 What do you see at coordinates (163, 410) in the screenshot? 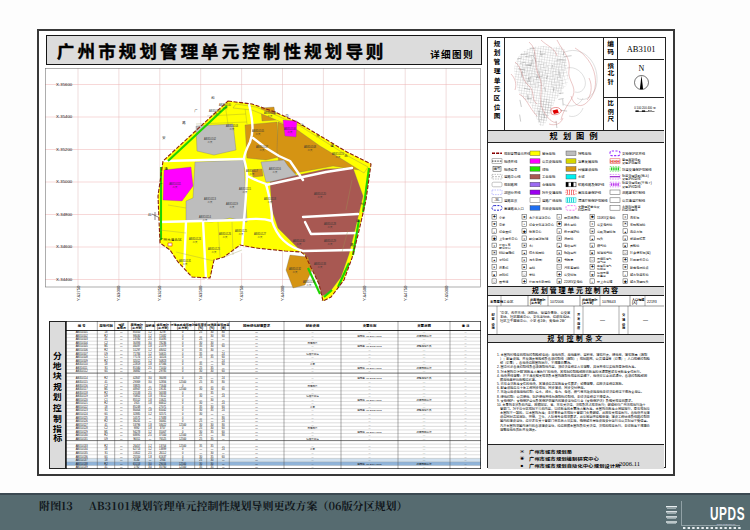
I see `svg-text: 65042` at bounding box center [163, 410].